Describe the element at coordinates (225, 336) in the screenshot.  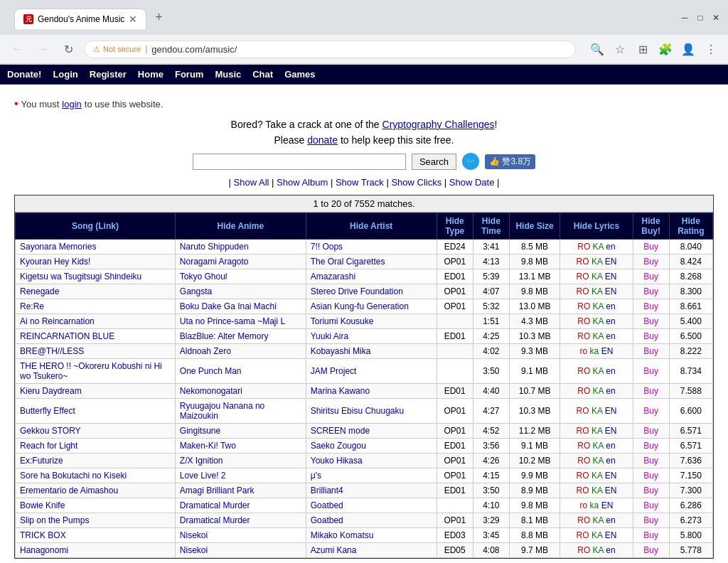
I see `anime-link: BlazBlue: Alter Memory` at that location.